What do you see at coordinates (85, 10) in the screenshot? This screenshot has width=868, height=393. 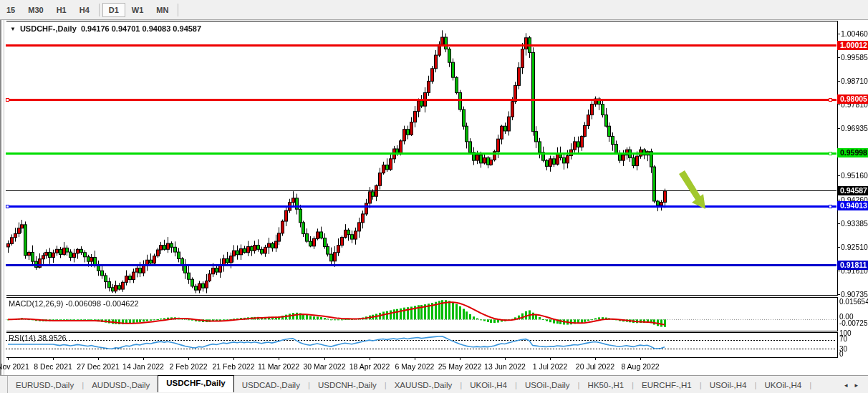 I see `timeframe-h4-button: H4` at bounding box center [85, 10].